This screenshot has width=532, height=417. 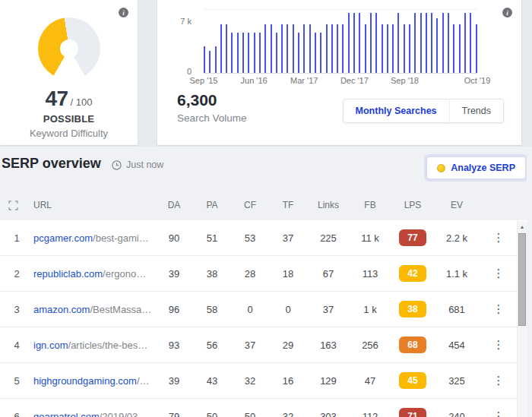 What do you see at coordinates (397, 111) in the screenshot?
I see `tab-monthly-searches: Monthly Searches` at bounding box center [397, 111].